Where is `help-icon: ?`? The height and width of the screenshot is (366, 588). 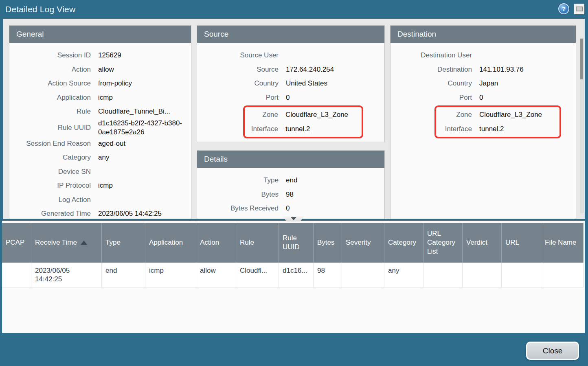 help-icon: ? is located at coordinates (564, 9).